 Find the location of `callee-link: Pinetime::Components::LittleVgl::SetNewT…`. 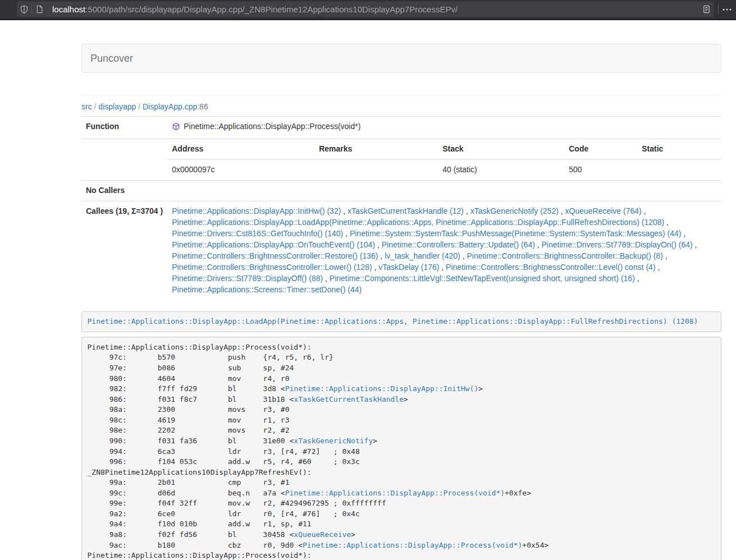

callee-link: Pinetime::Components::LittleVgl::SetNewT… is located at coordinates (482, 278).